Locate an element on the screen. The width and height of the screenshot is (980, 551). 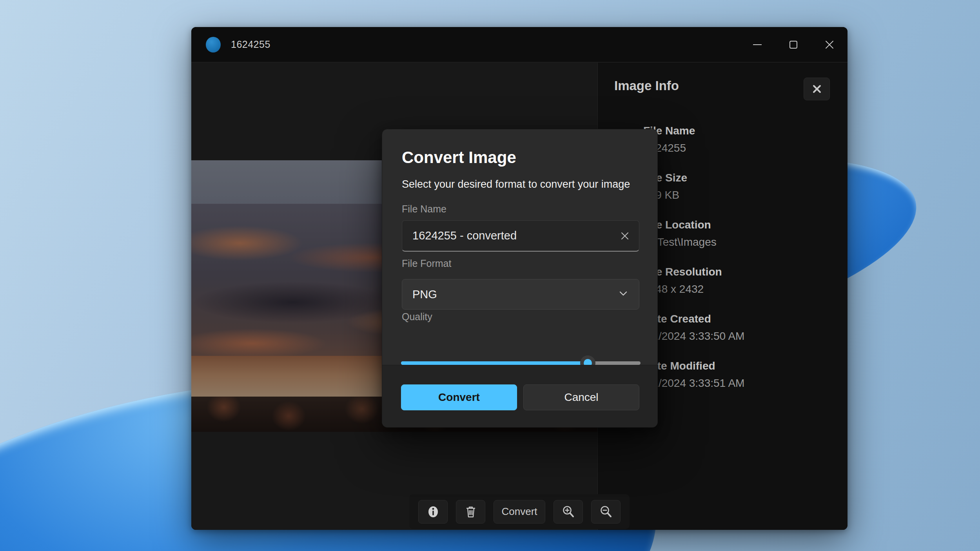
cancel-button-label: Cancel is located at coordinates (581, 397).